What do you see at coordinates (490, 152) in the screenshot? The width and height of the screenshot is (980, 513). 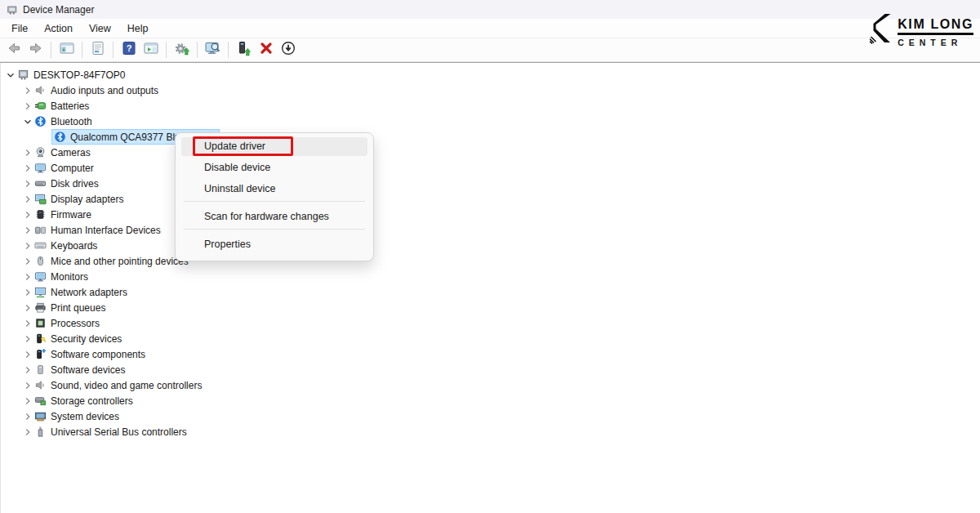 I see `tree-item-cameras: Cameras` at bounding box center [490, 152].